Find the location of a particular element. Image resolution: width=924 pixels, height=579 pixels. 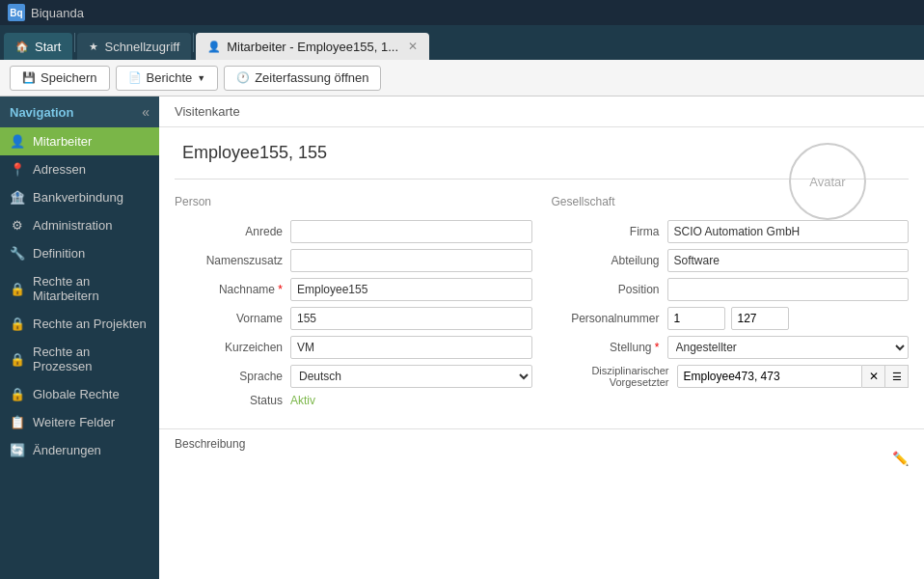

sidebar-item-rechte-prozessen-label: Rechte an Prozessen is located at coordinates (91, 359).